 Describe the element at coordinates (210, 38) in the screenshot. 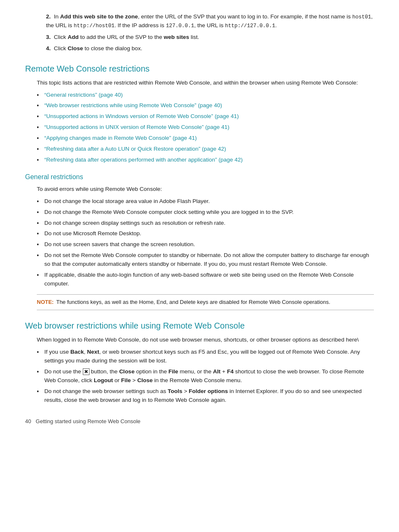

I see `intro-item-3: 3. Click Add to add the URL of the SVP t…` at that location.